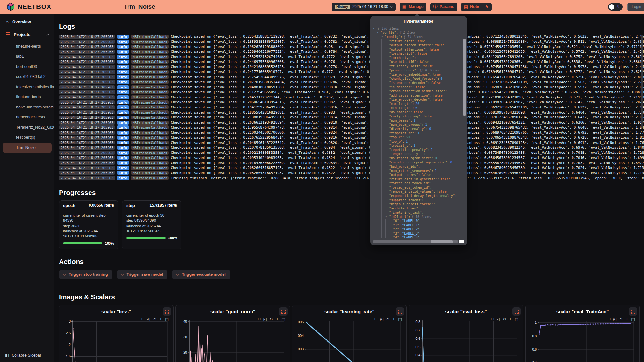 This screenshot has width=644, height=362. What do you see at coordinates (417, 162) in the screenshot?
I see `json-tree-line: "encoder_no_repeat_ngram_size":0` at bounding box center [417, 162].